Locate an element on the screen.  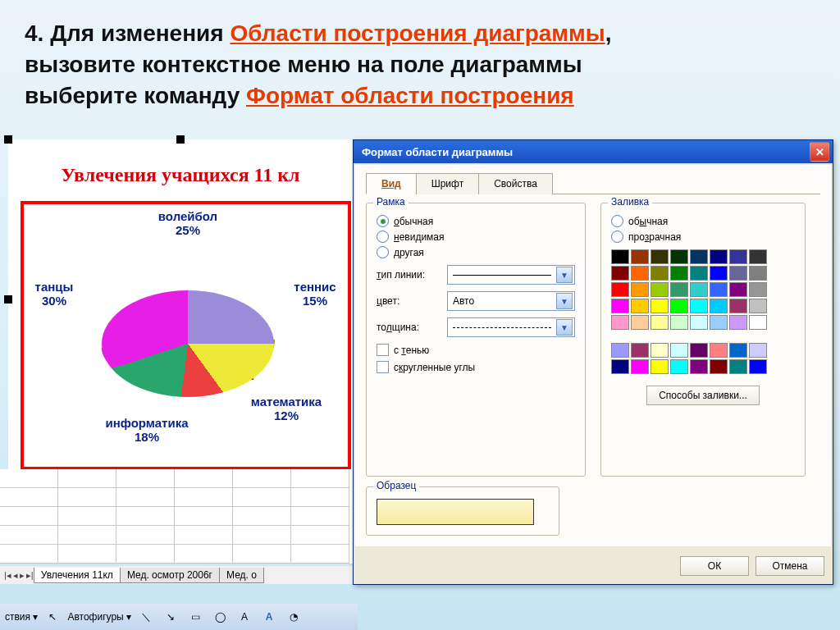
weight-combo: ▼ is located at coordinates (511, 327).